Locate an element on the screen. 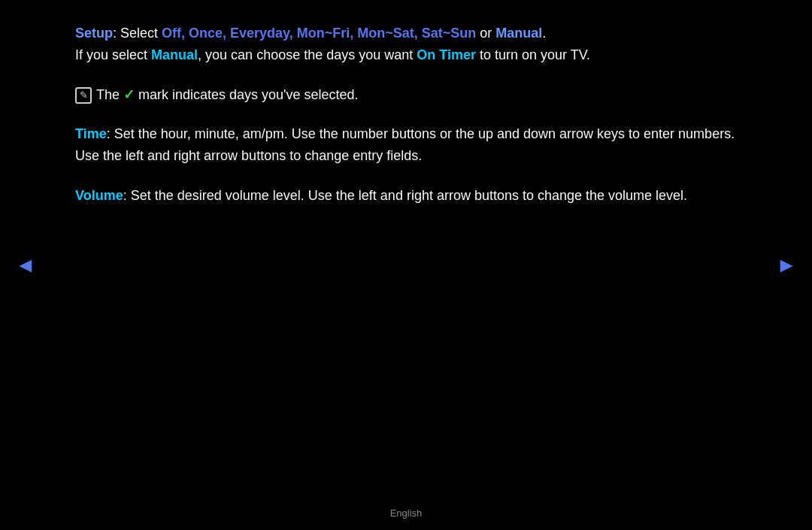 This screenshot has width=812, height=530. check-mark: ✓ is located at coordinates (129, 95).